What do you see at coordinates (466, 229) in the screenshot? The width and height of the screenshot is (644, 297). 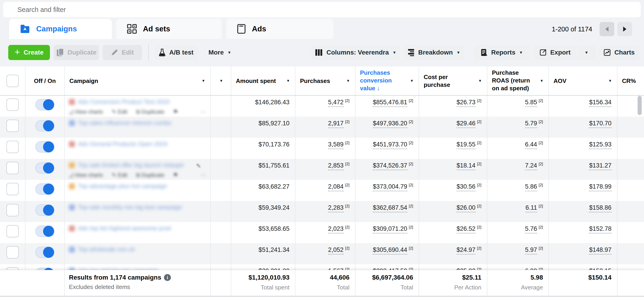 I see `cost-per-purchase-value: $26.52` at bounding box center [466, 229].